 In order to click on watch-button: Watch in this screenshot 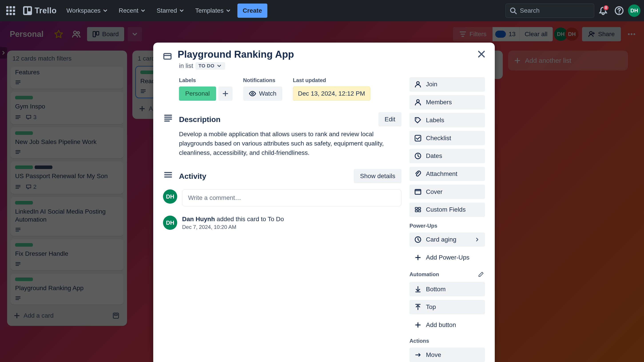, I will do `click(263, 94)`.